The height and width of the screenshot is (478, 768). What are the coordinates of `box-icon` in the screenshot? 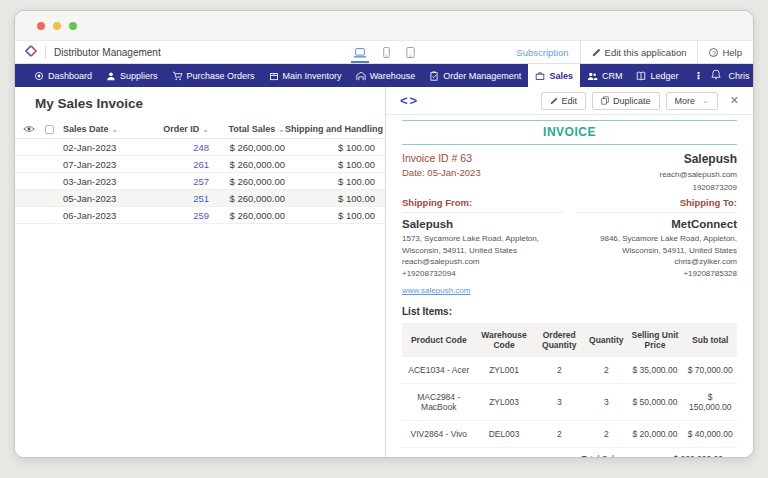 It's located at (274, 76).